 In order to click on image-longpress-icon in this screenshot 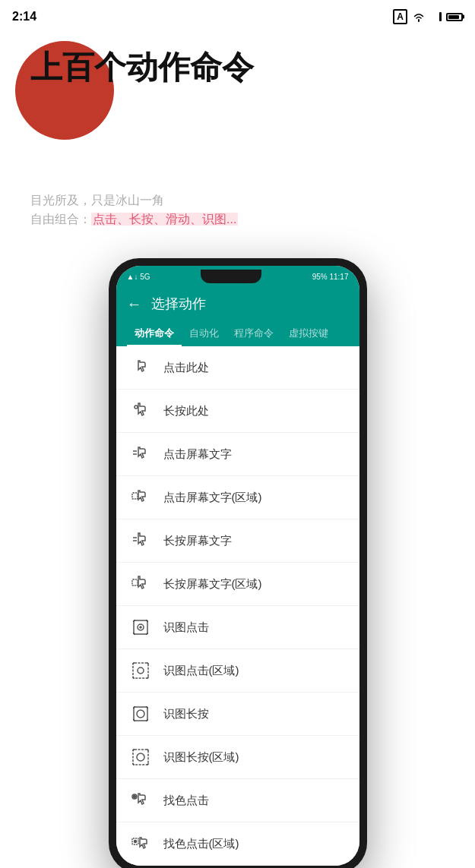, I will do `click(141, 714)`.